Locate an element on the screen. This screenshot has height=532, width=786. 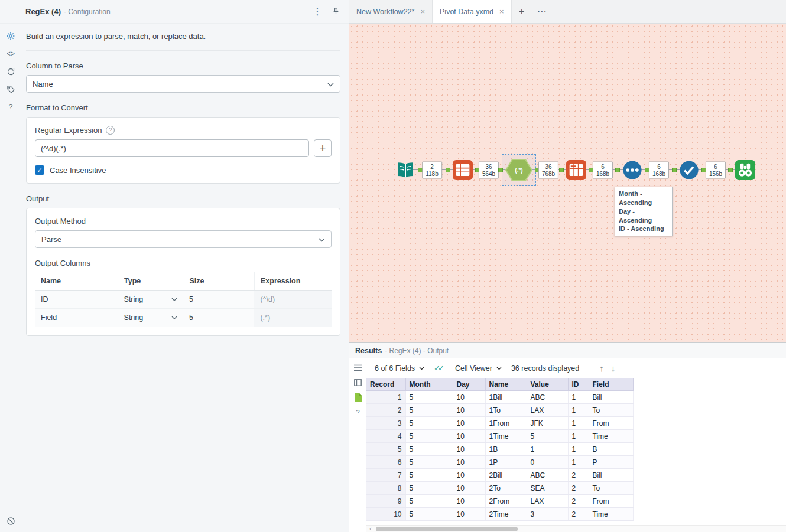
header-month: Month is located at coordinates (429, 385).